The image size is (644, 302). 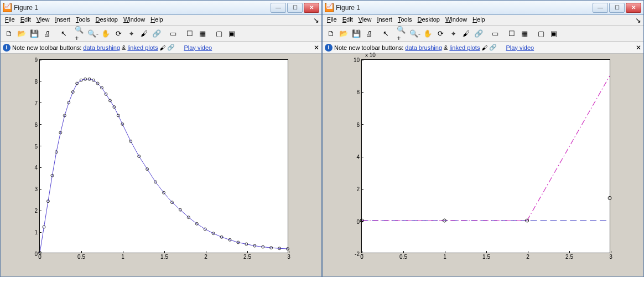 What do you see at coordinates (36, 81) in the screenshot?
I see `y-tick-label: 8` at bounding box center [36, 81].